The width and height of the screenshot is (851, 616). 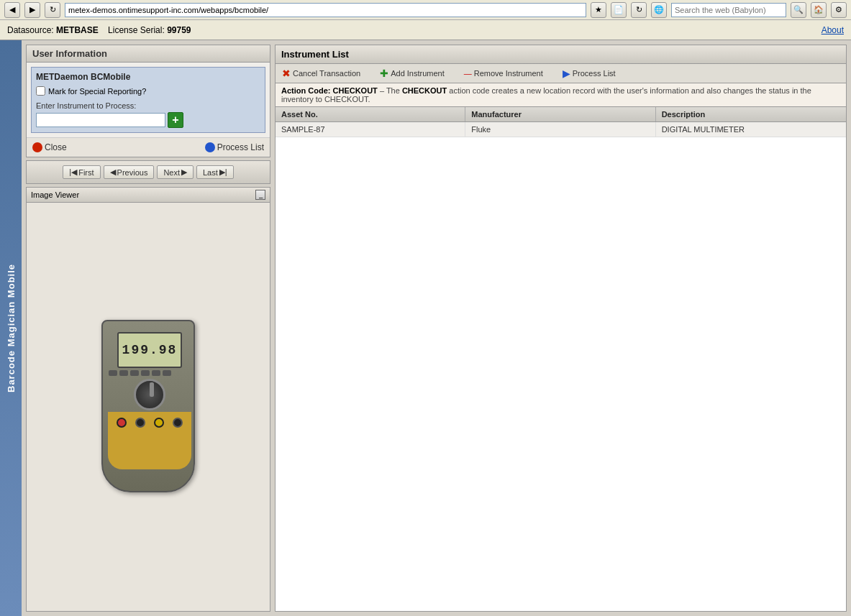 I want to click on last-icon: ▶|, so click(x=223, y=173).